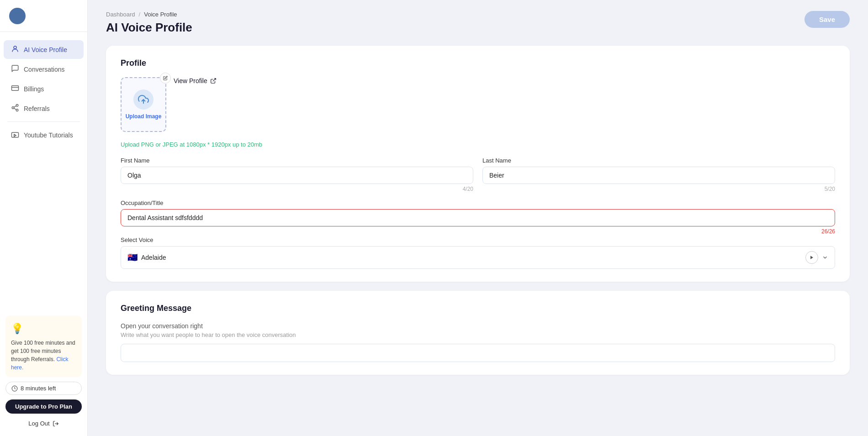 Image resolution: width=868 pixels, height=436 pixels. What do you see at coordinates (44, 406) in the screenshot?
I see `upgrade-button: Upgrade to Pro Plan` at bounding box center [44, 406].